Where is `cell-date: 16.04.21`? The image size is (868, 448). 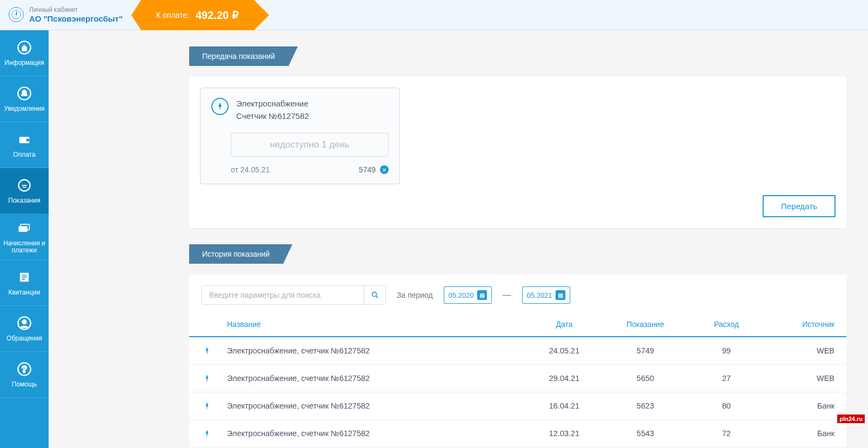 cell-date: 16.04.21 is located at coordinates (564, 406).